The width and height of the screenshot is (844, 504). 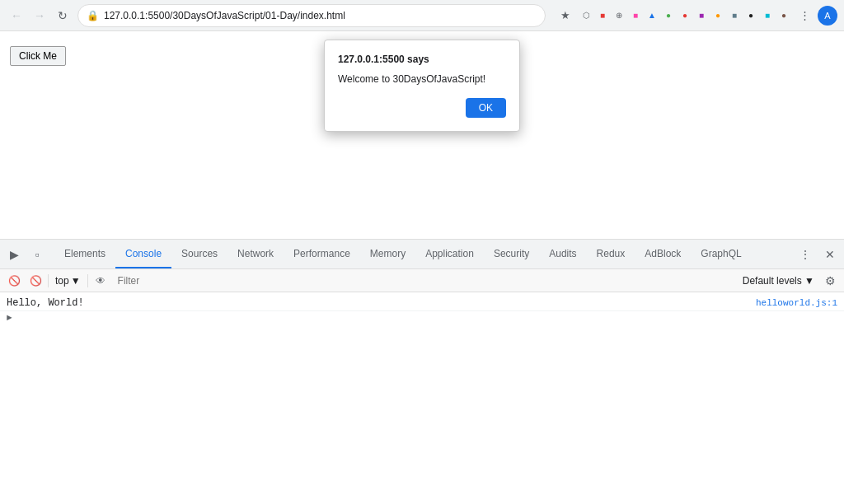 I want to click on devtools-header: ▶ ▫ Elements Console Sources Network Per…, so click(x=422, y=254).